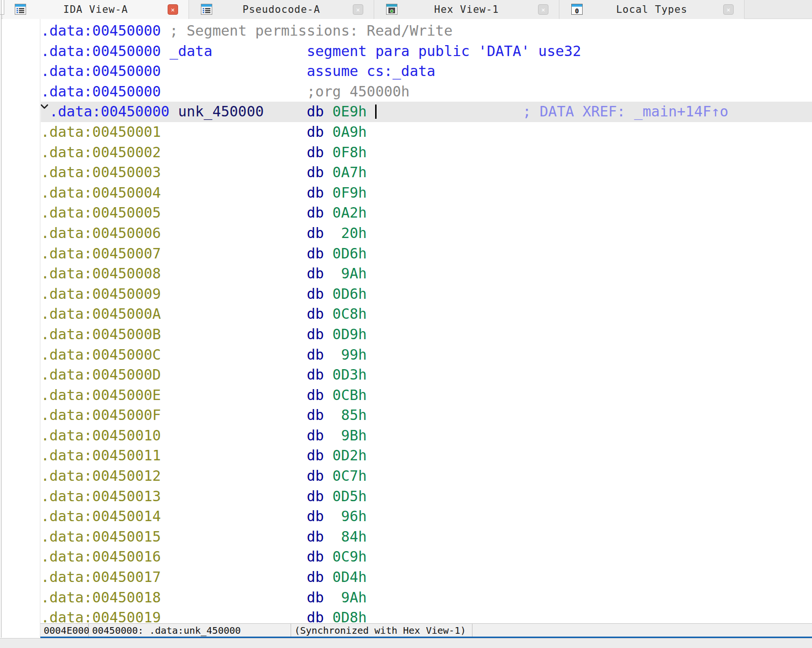 Image resolution: width=812 pixels, height=648 pixels. Describe the element at coordinates (242, 111) in the screenshot. I see `symbol-name: unk_450000` at that location.